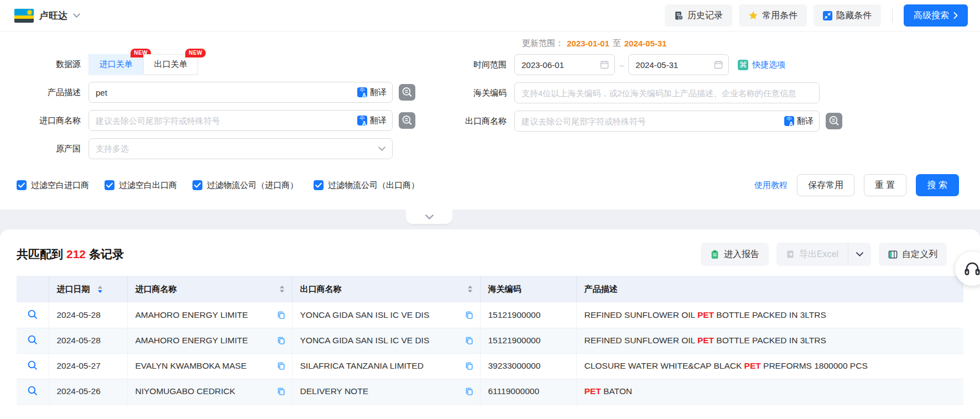 This screenshot has height=419, width=980. I want to click on date-to-value: 2024-05-31, so click(675, 65).